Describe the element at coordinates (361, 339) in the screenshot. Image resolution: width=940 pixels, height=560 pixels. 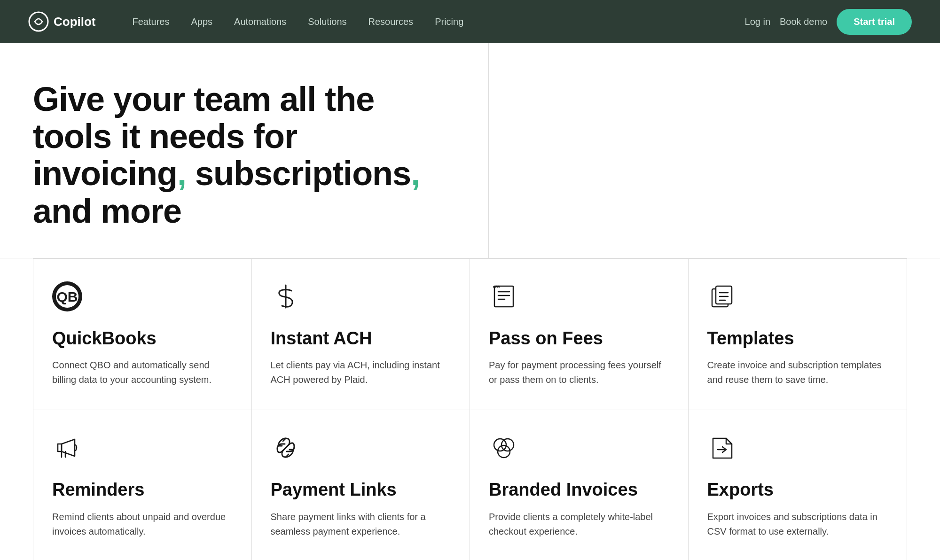
I see `feature-instant-ach-title: Instant ACH` at that location.